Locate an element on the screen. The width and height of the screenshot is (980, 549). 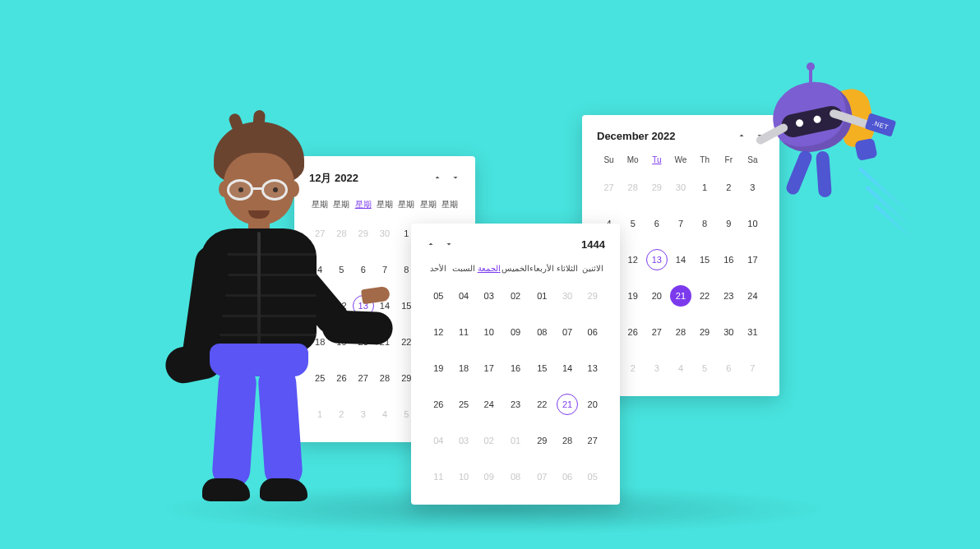
calendar-arabic: 1444 الاثنينالثلاثاءالأربعاءالخميسالجمعة… is located at coordinates (515, 364).